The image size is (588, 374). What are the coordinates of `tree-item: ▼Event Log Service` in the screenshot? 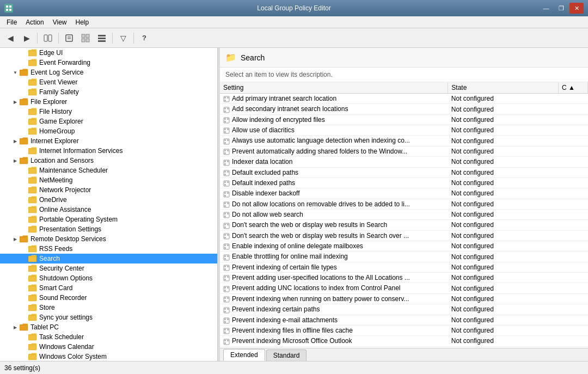 It's located at (109, 72).